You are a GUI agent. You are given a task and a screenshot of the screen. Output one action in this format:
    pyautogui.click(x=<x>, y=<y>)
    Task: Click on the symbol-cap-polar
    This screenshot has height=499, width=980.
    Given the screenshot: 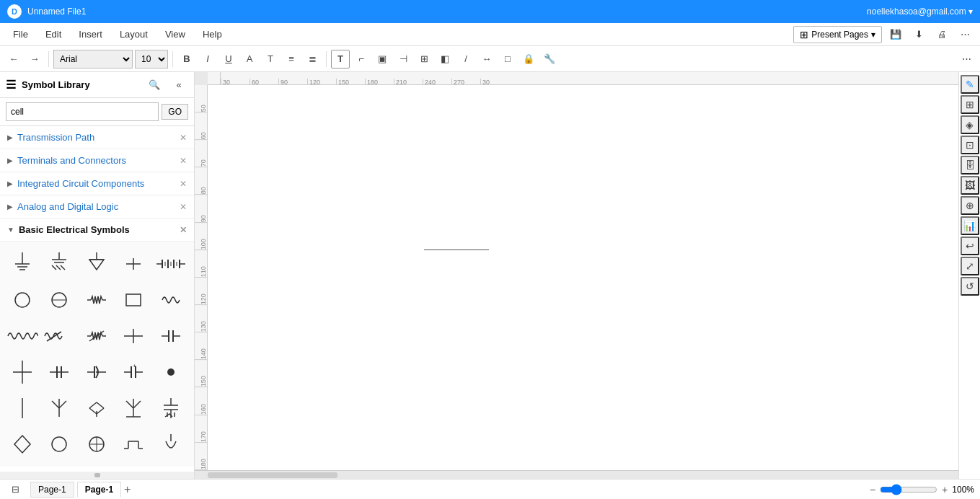 What is the action you would take?
    pyautogui.click(x=97, y=372)
    